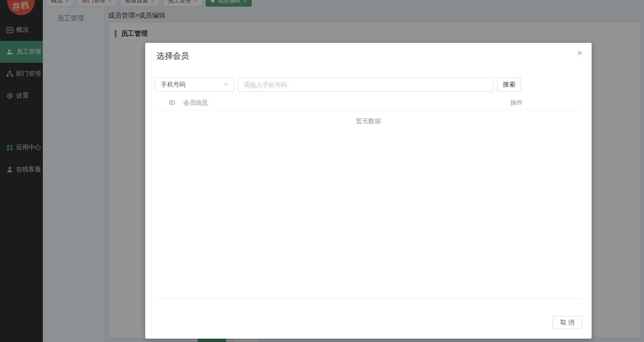  I want to click on search-button: 搜索, so click(509, 85).